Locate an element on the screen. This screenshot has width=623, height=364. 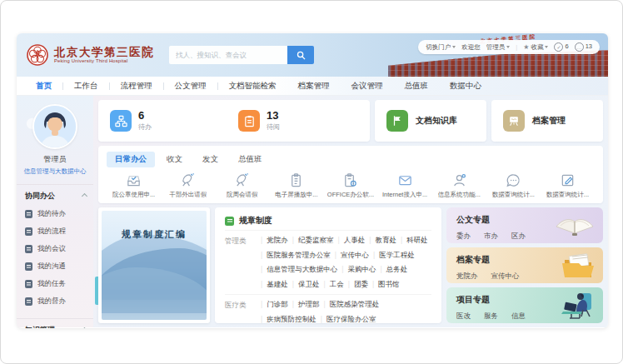
search-input is located at coordinates (228, 55).